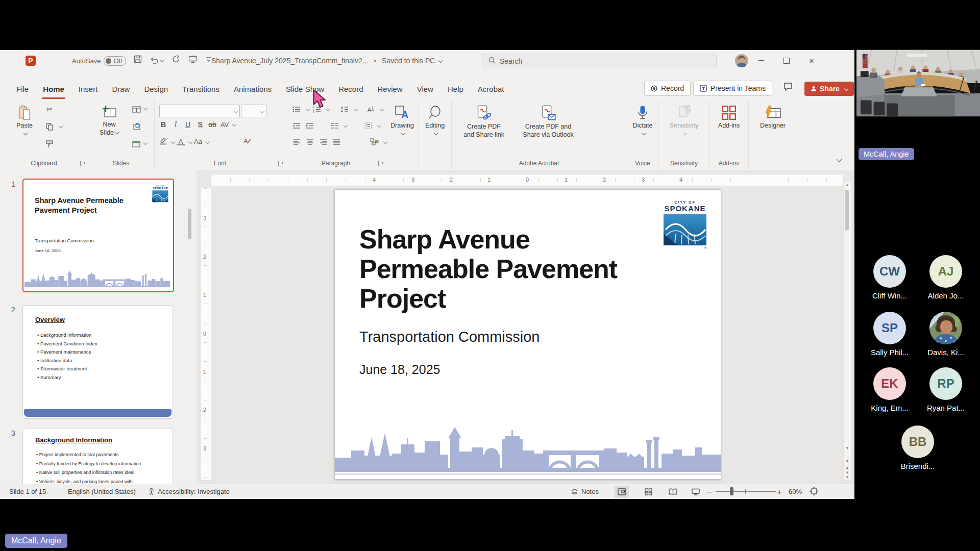 The width and height of the screenshot is (980, 551). I want to click on align-text-icon, so click(368, 126).